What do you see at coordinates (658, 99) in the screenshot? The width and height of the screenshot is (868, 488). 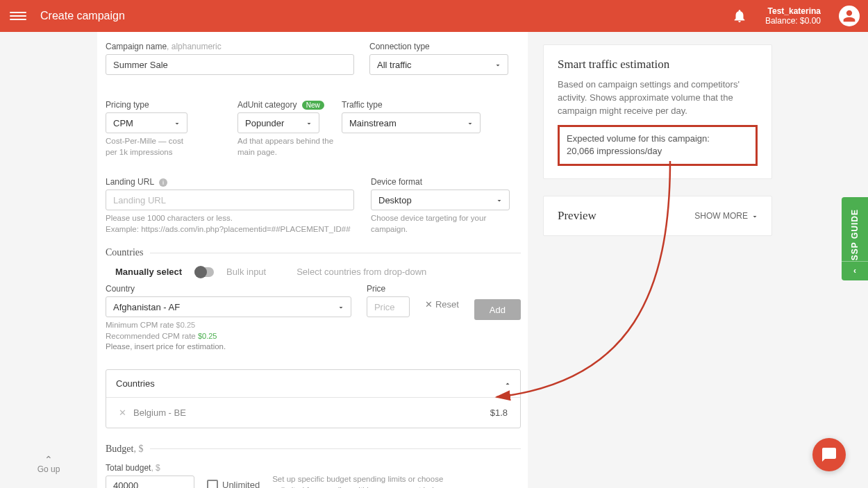 I see `estimation-desc: Based on campaign settings and competito…` at bounding box center [658, 99].